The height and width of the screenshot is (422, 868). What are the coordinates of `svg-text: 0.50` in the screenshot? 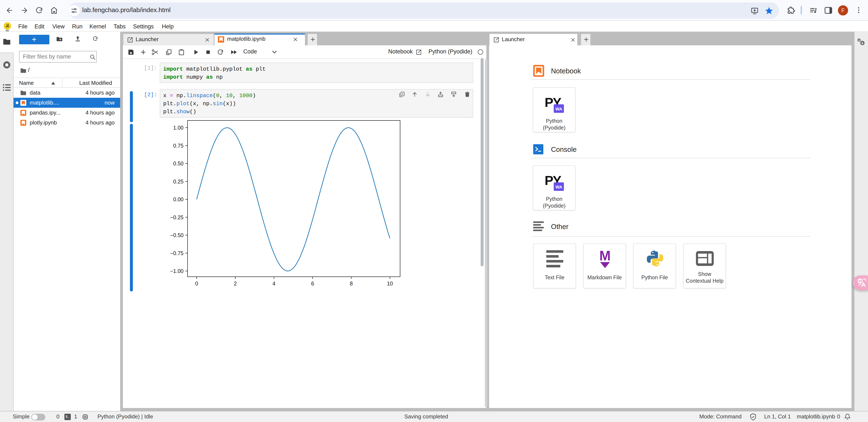 It's located at (179, 163).